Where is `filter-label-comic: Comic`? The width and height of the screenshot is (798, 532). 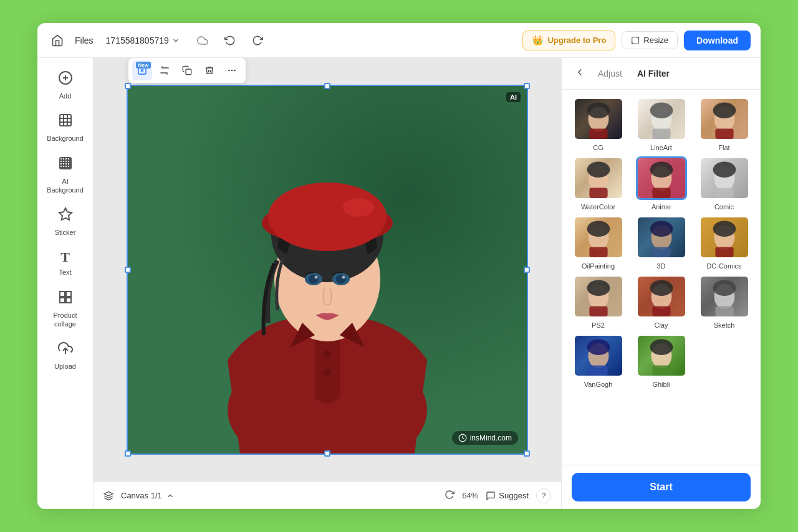 filter-label-comic: Comic is located at coordinates (724, 207).